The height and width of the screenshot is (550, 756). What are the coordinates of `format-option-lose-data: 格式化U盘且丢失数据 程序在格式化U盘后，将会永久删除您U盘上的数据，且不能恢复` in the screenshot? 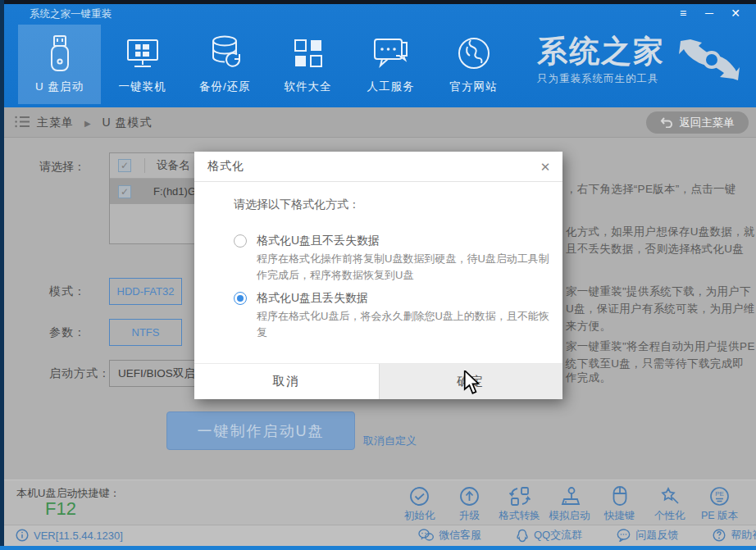 It's located at (396, 316).